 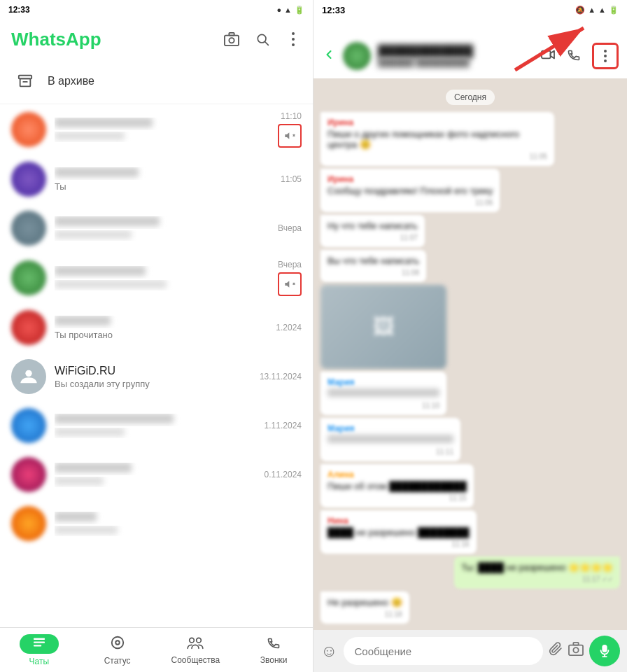 What do you see at coordinates (25, 81) in the screenshot?
I see `archive-icon` at bounding box center [25, 81].